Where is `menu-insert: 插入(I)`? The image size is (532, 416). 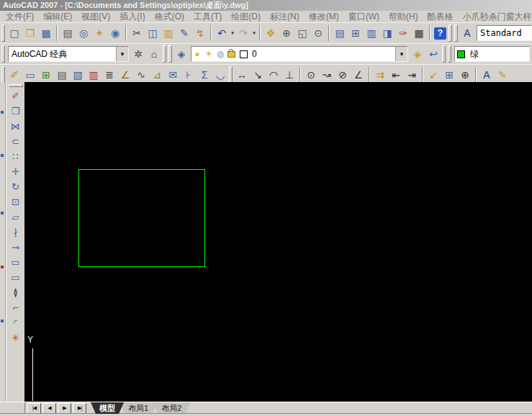 menu-insert: 插入(I) is located at coordinates (132, 17).